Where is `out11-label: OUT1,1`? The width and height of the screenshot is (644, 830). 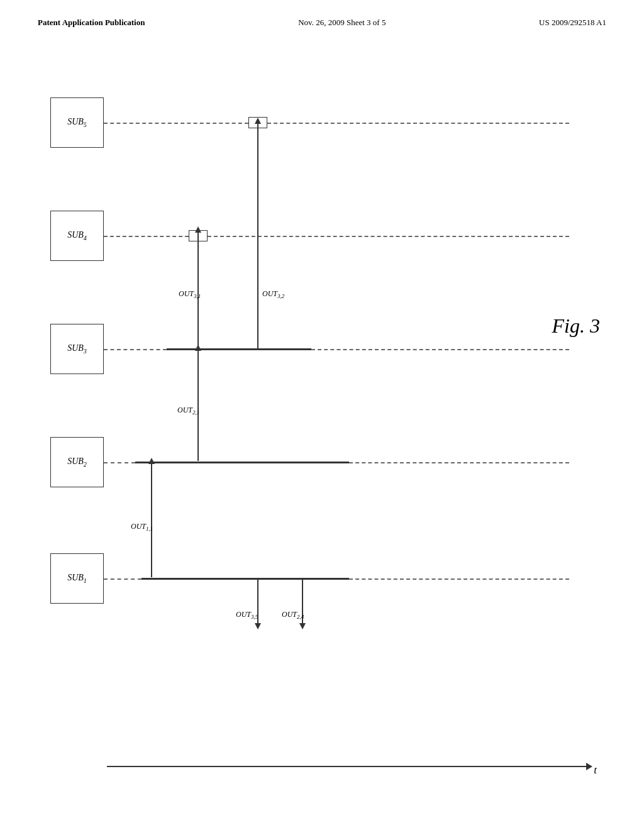
out11-label: OUT1,1 is located at coordinates (142, 527).